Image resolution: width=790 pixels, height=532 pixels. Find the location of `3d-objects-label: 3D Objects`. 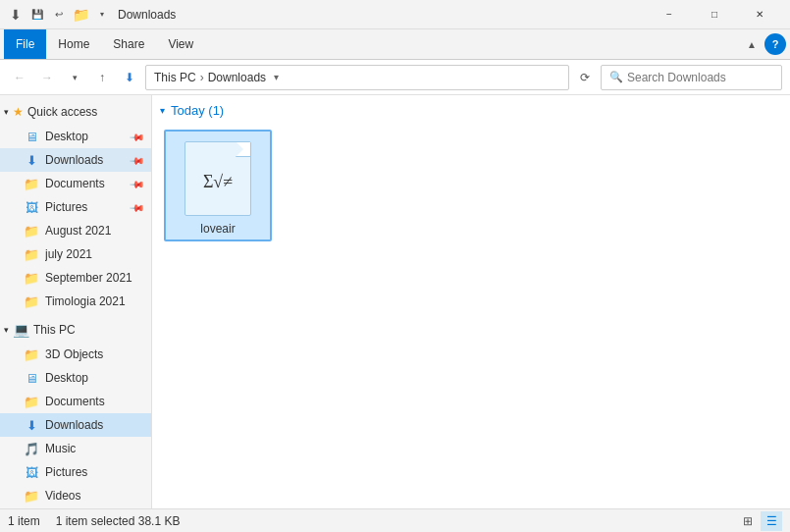

3d-objects-label: 3D Objects is located at coordinates (75, 354).